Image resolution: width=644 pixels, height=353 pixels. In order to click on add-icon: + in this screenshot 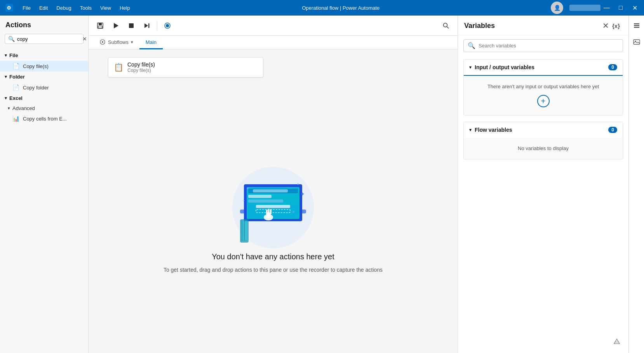, I will do `click(543, 101)`.